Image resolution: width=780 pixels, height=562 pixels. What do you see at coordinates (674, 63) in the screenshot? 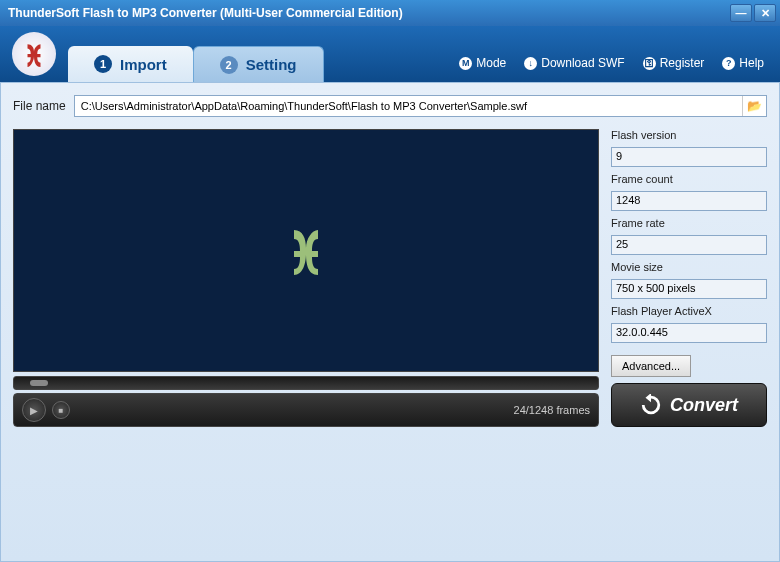
I see `register-link: ⚿Register` at bounding box center [674, 63].